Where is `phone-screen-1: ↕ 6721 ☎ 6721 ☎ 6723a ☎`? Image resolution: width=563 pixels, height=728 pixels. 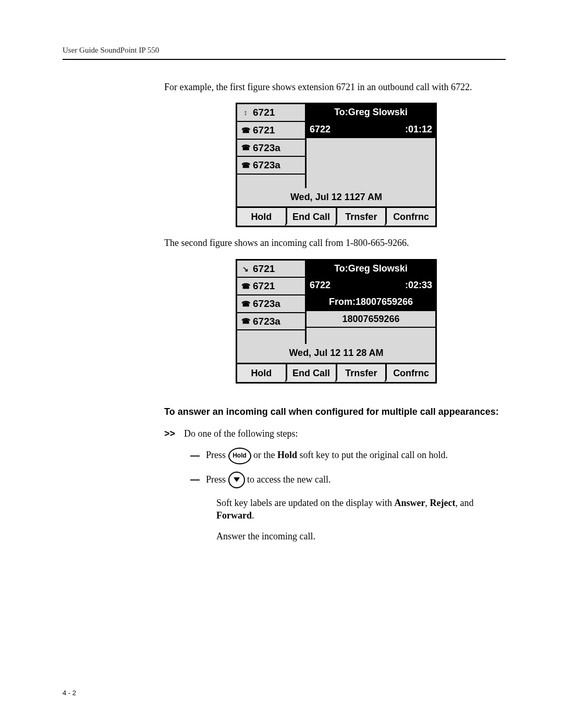 phone-screen-1: ↕ 6721 ☎ 6721 ☎ 6723a ☎ is located at coordinates (336, 165).